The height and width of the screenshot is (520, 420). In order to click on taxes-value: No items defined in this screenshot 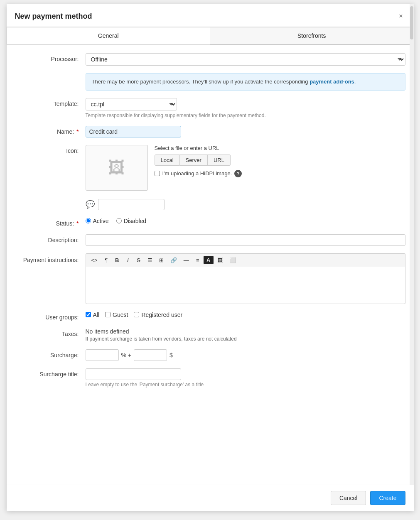, I will do `click(161, 331)`.